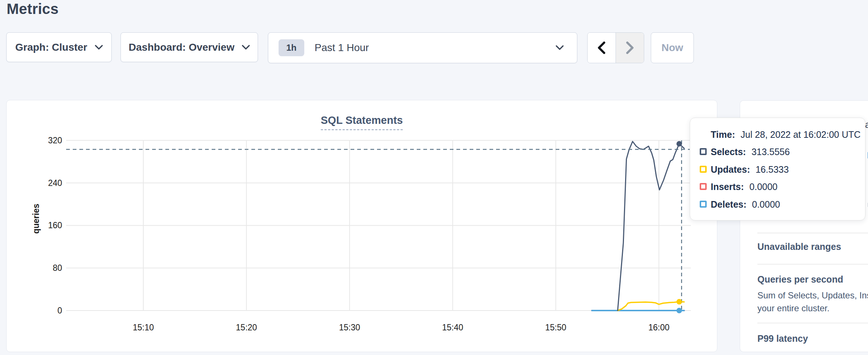 Image resolution: width=868 pixels, height=355 pixels. I want to click on tooltip-selects-value: 313.5556, so click(771, 152).